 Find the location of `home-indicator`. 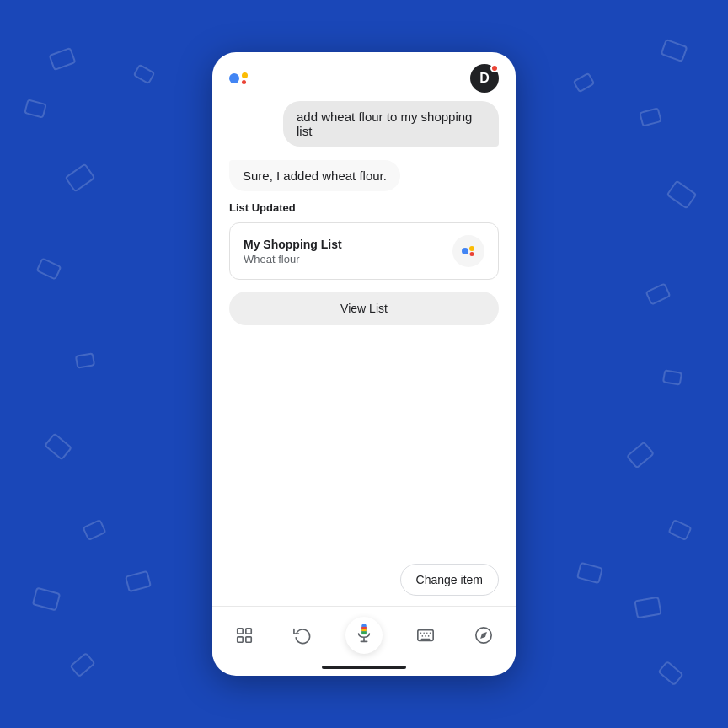

home-indicator is located at coordinates (364, 667).